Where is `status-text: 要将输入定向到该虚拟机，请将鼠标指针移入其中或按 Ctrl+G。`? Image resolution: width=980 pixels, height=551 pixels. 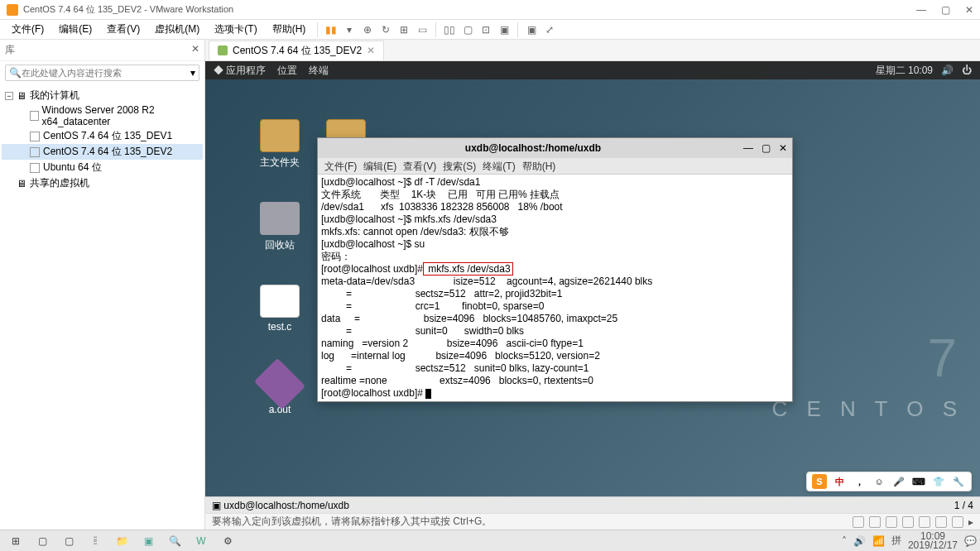 status-text: 要将输入定向到该虚拟机，请将鼠标指针移入其中或按 Ctrl+G。 is located at coordinates (352, 521).